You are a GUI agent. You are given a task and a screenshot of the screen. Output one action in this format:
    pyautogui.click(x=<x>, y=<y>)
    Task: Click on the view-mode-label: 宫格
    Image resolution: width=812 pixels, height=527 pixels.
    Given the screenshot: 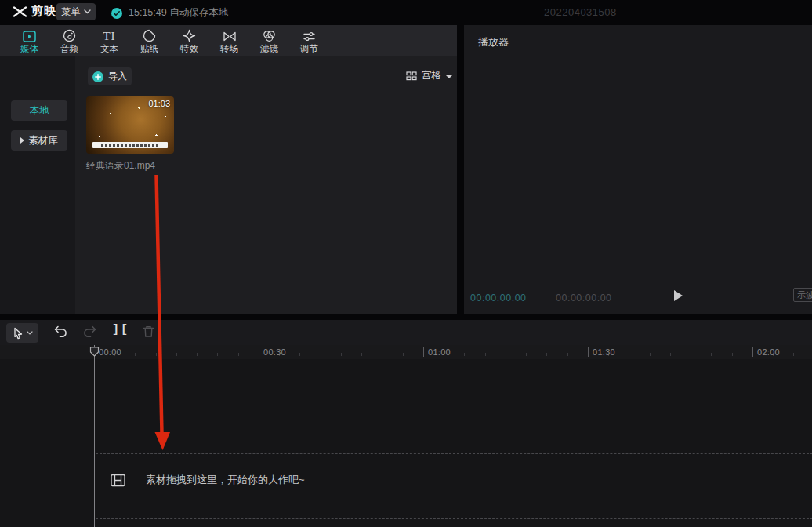 What is the action you would take?
    pyautogui.click(x=431, y=75)
    